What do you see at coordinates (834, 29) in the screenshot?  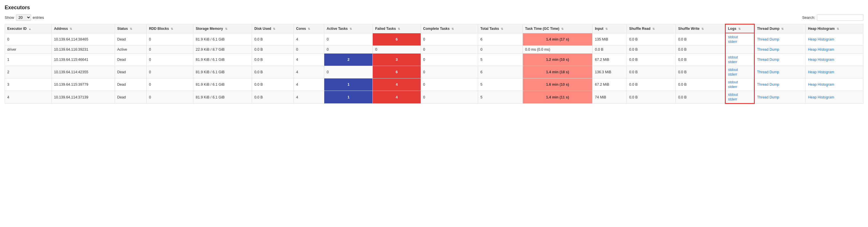 I see `col-header-heap-histogram: Heap Histogram ⇅` at bounding box center [834, 29].